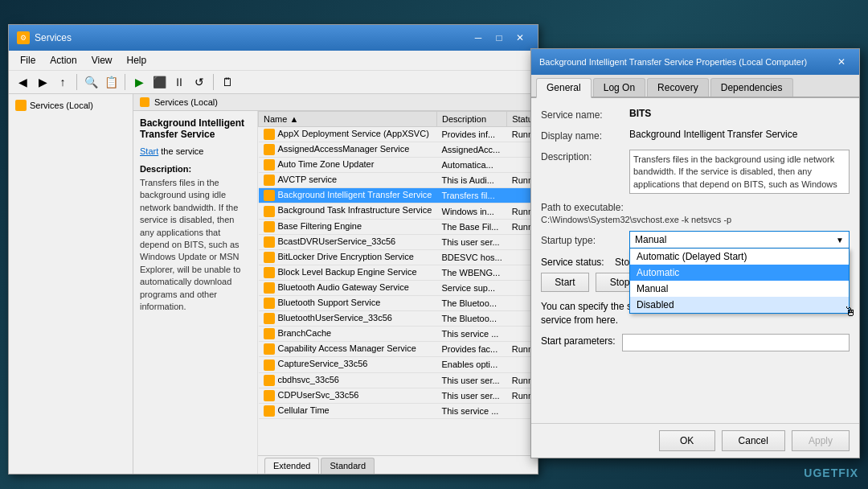 This screenshot has width=868, height=489. I want to click on menu-action: Action, so click(63, 60).